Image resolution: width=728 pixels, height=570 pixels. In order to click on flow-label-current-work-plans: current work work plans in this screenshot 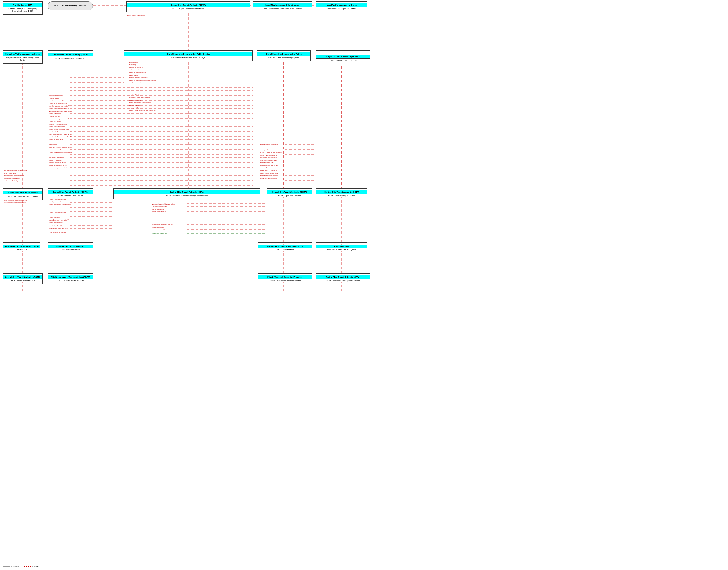, I will do `click(269, 155)`.